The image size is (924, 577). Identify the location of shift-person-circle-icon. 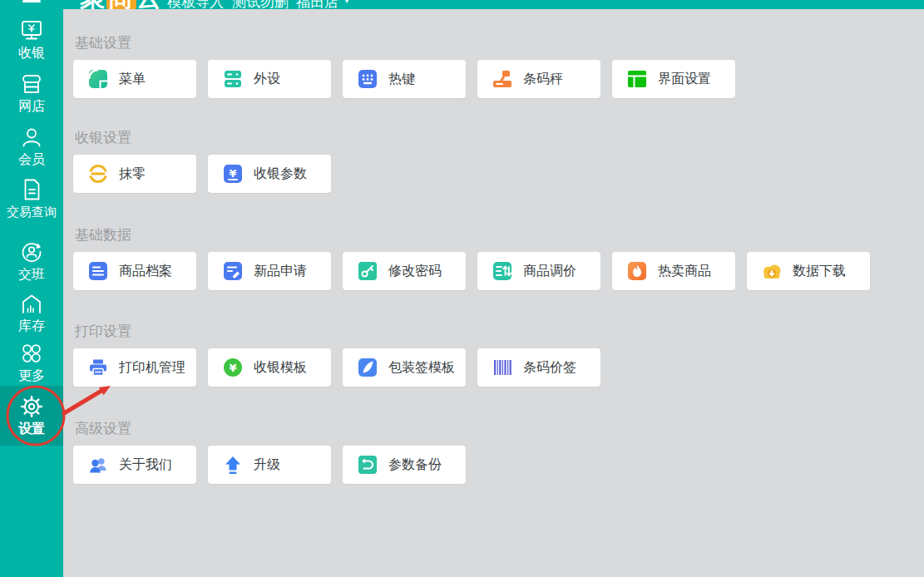
(32, 252).